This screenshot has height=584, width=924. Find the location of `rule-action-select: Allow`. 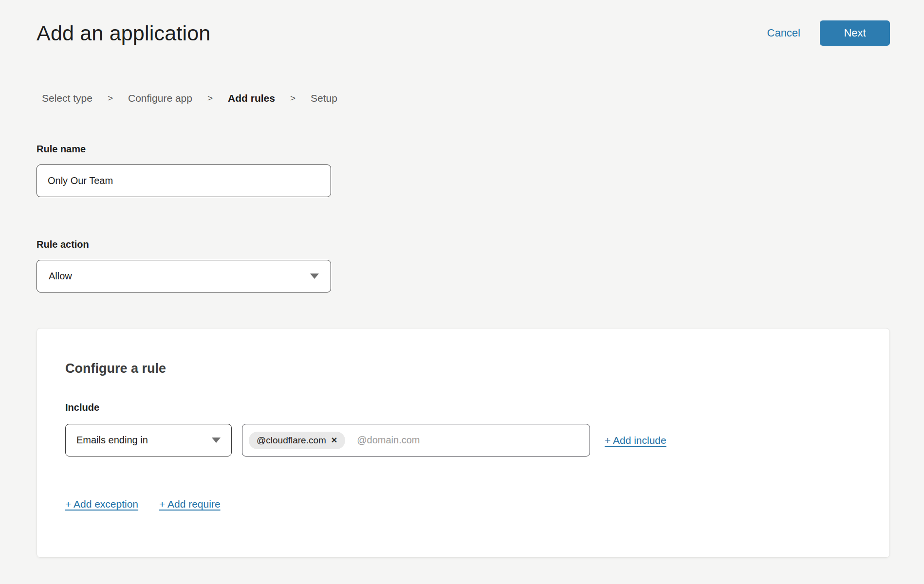

rule-action-select: Allow is located at coordinates (184, 276).